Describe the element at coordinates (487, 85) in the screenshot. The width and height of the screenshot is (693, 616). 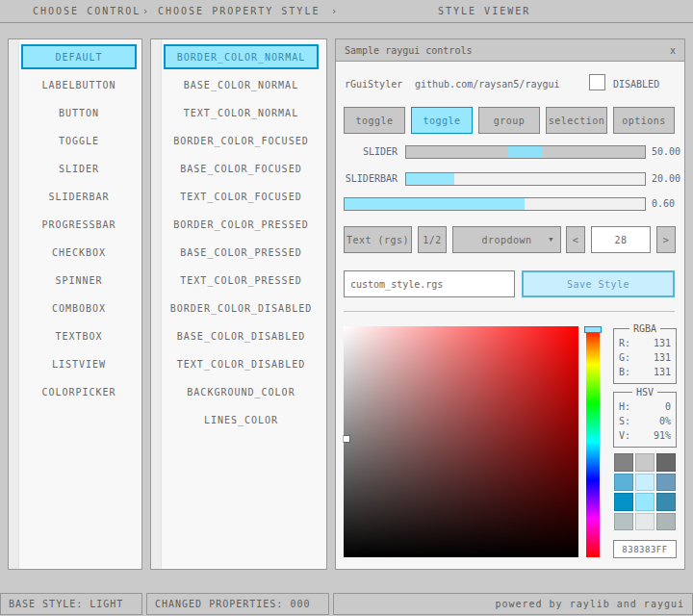
I see `repo-link: github.com/raysan5/raygui` at that location.